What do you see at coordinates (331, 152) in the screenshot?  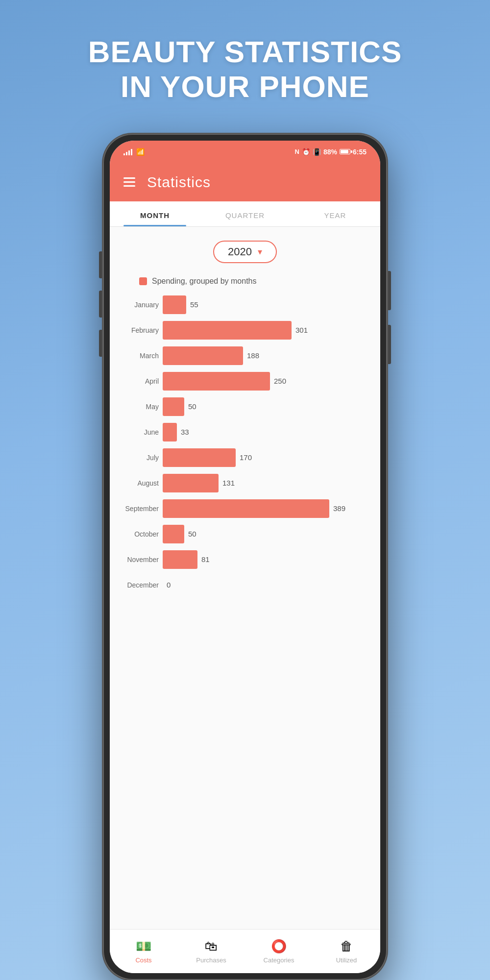 I see `status-right: N ⏰ 📳 88% 6:55` at bounding box center [331, 152].